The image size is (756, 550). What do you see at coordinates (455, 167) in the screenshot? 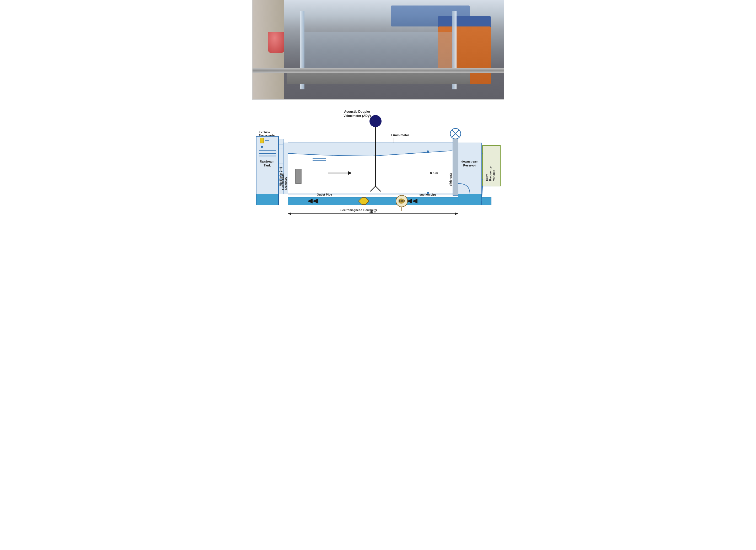
I see `slide-gate-box` at bounding box center [455, 167].